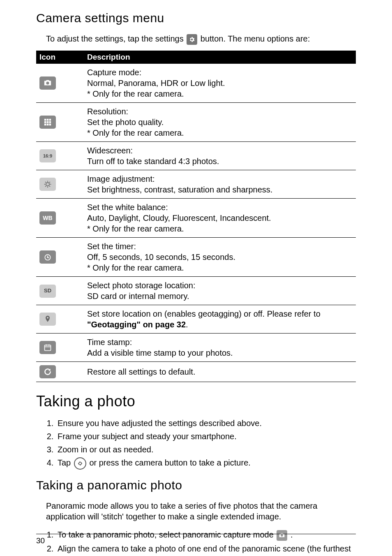  Describe the element at coordinates (48, 257) in the screenshot. I see `timer-icon` at that location.